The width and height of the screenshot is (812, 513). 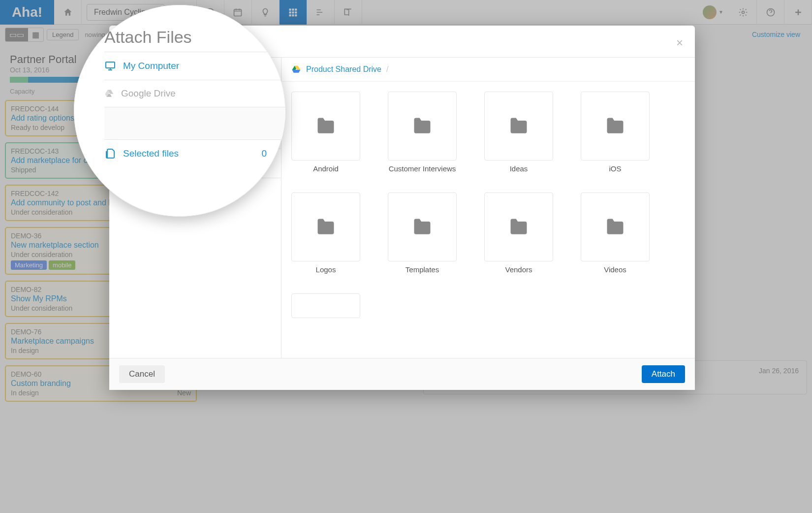 I want to click on attach-button: Attach, so click(x=663, y=374).